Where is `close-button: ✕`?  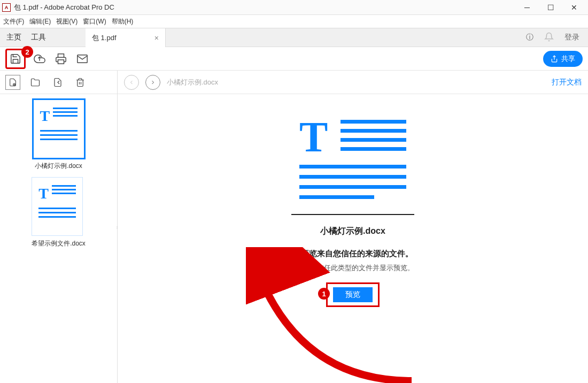
close-button: ✕ is located at coordinates (574, 7).